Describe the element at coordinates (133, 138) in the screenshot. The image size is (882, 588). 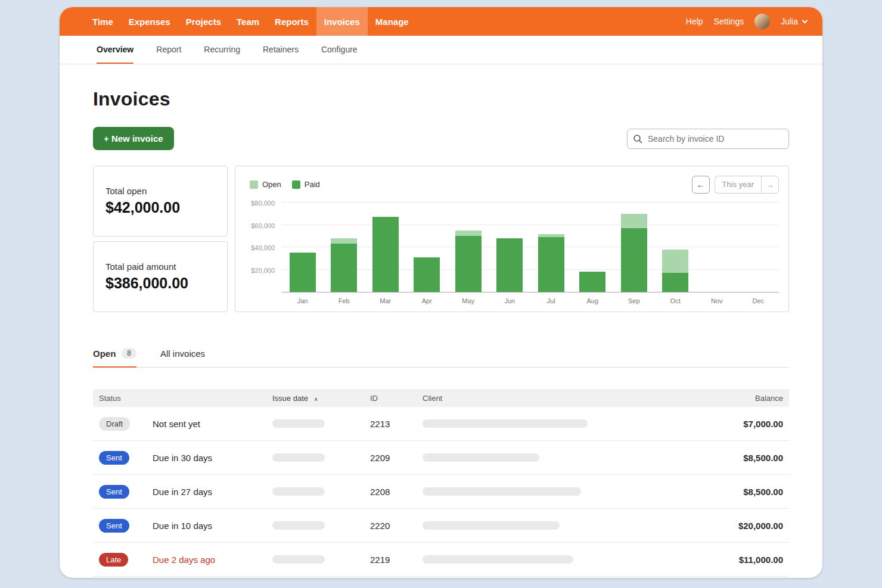
I see `new-invoice-button: + New invoice` at that location.